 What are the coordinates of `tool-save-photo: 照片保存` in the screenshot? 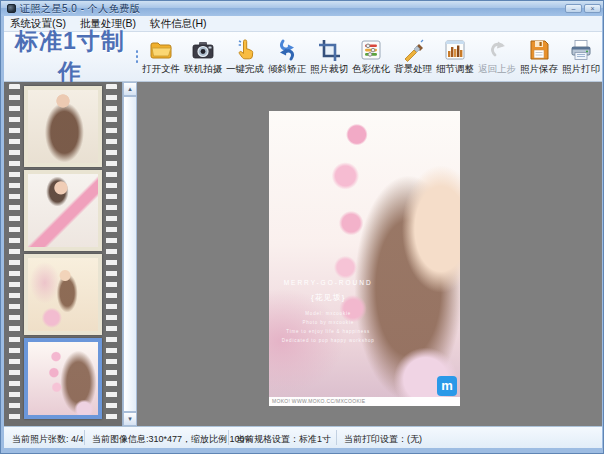 It's located at (539, 57).